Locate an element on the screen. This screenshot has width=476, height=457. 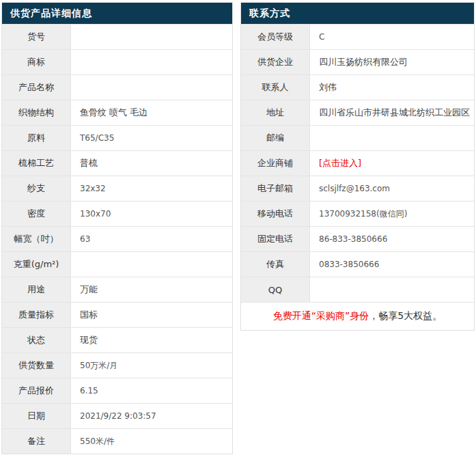
row-value: 四川省乐山市井研县城北纺织工业园区 is located at coordinates (392, 113).